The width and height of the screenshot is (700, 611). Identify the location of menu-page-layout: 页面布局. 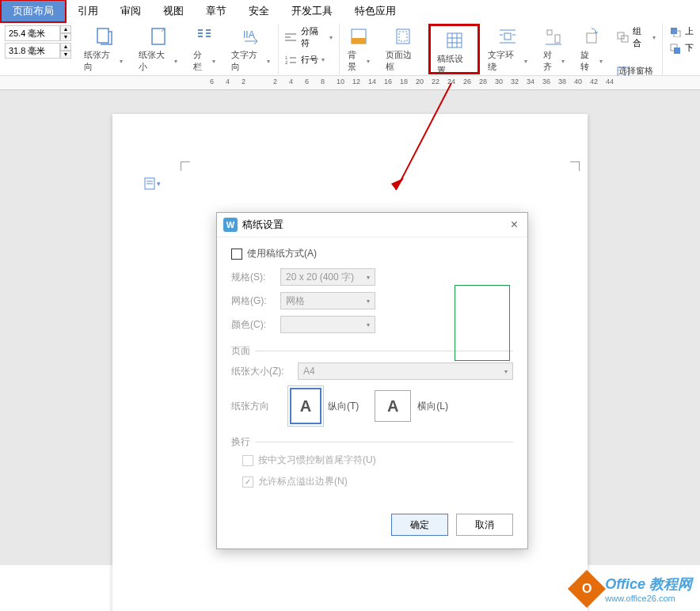
(33, 11).